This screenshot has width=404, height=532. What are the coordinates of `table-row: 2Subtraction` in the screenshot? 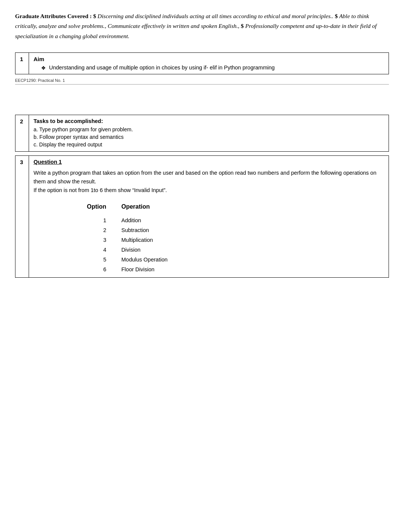 It's located at (209, 230).